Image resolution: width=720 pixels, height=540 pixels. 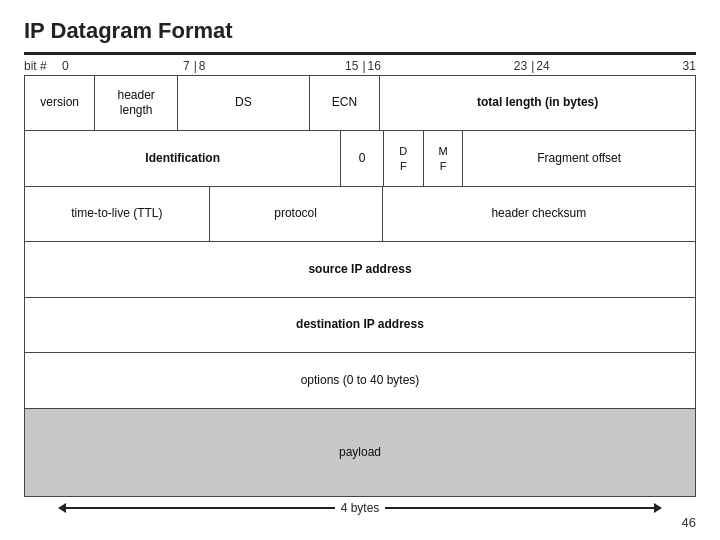 I want to click on cell-identification: Identification, so click(x=183, y=158).